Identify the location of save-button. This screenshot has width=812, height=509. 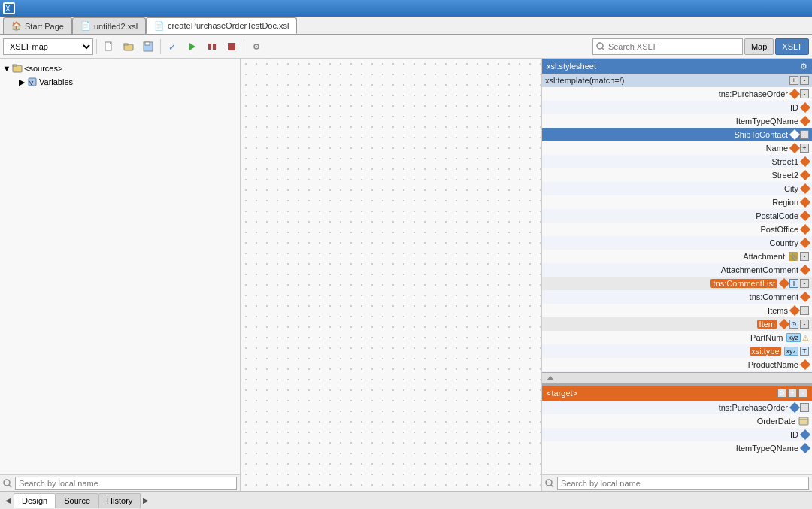
(148, 47).